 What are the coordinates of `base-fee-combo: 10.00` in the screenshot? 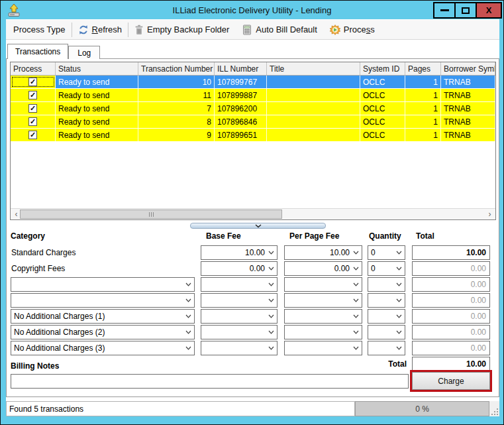 It's located at (239, 253).